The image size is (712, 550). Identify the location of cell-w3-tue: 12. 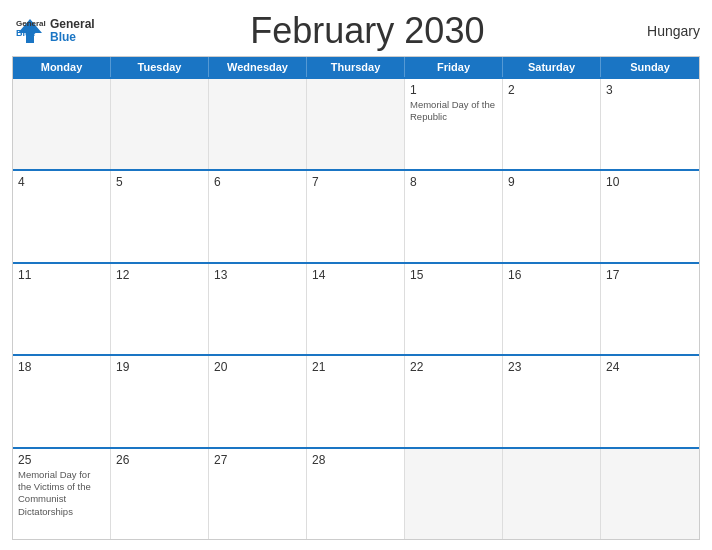
(160, 309).